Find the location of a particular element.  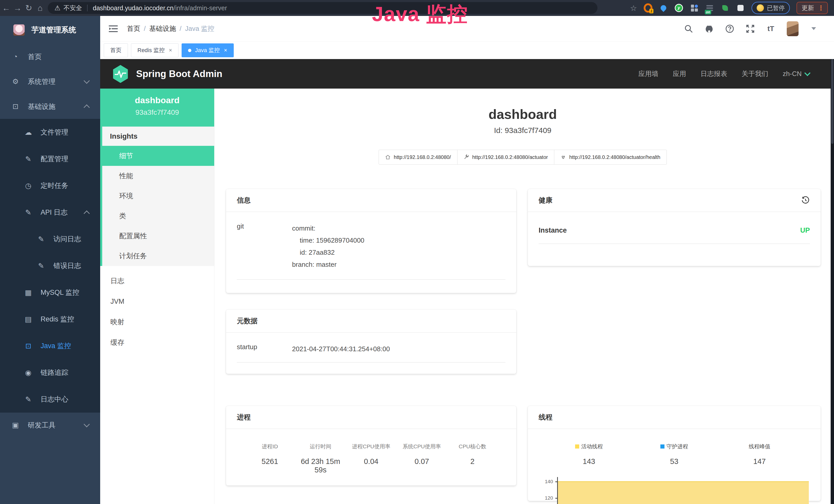

menu-item-classes: 类 is located at coordinates (158, 216).